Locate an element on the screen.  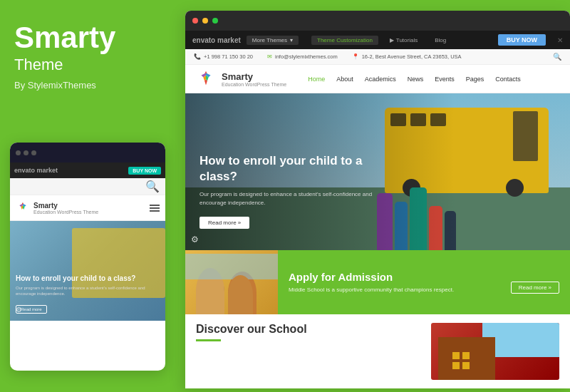
nav-item-about: About is located at coordinates (345, 79).